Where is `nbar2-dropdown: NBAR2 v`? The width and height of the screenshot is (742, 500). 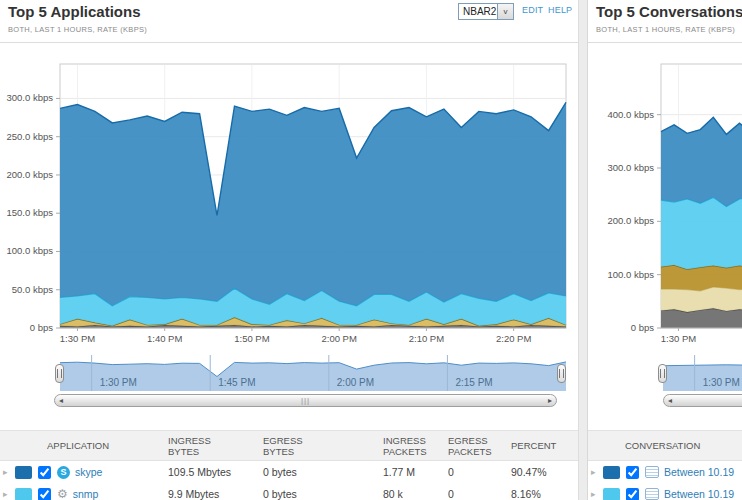
nbar2-dropdown: NBAR2 v is located at coordinates (486, 12).